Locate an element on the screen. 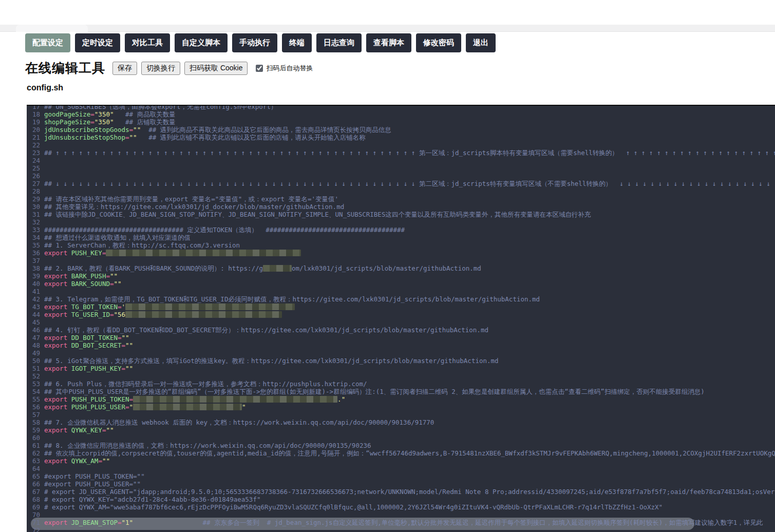 The image size is (775, 532). code-line: 33#################################### 定… is located at coordinates (401, 230).